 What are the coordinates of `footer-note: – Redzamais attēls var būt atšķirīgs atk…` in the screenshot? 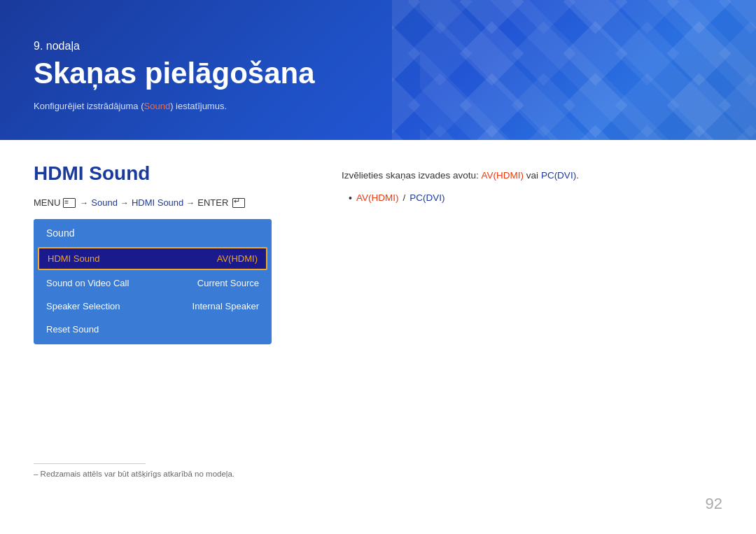 It's located at (378, 470).